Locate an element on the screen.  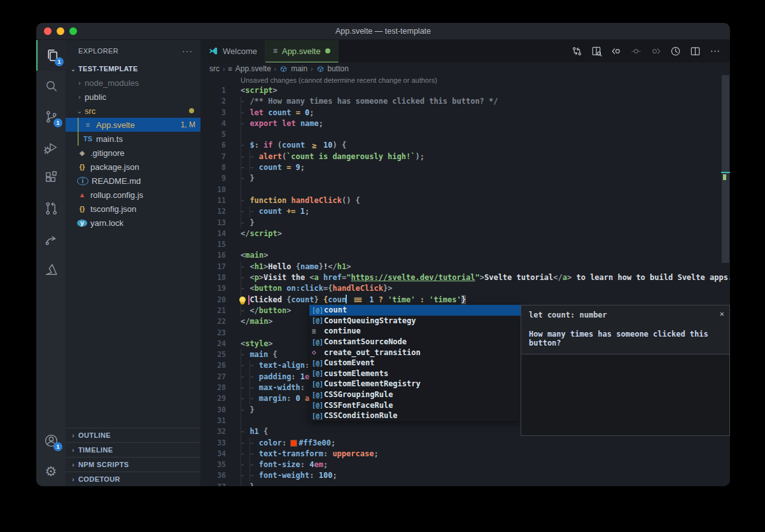
code-line: 12→→count += 1; is located at coordinates (465, 211).